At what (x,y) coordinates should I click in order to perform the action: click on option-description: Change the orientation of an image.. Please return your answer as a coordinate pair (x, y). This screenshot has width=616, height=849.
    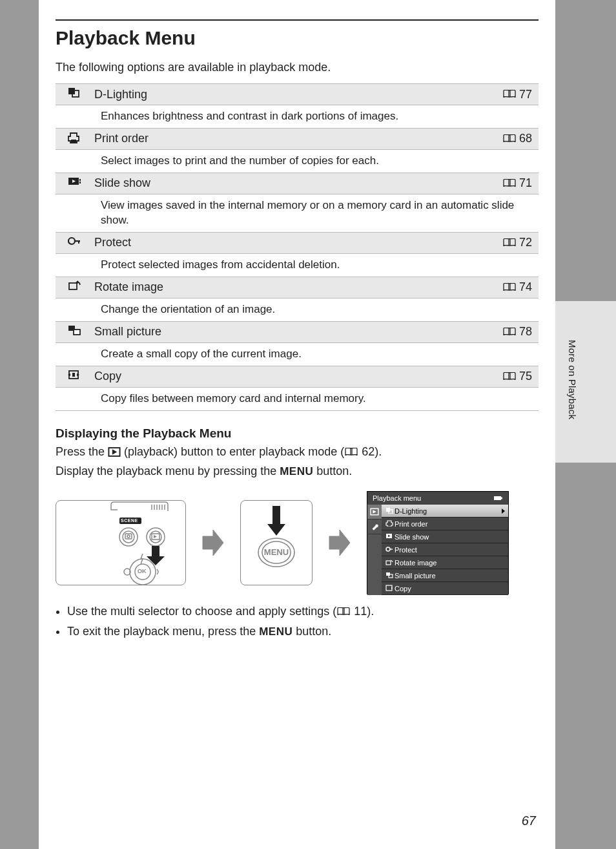
    Looking at the image, I should click on (297, 310).